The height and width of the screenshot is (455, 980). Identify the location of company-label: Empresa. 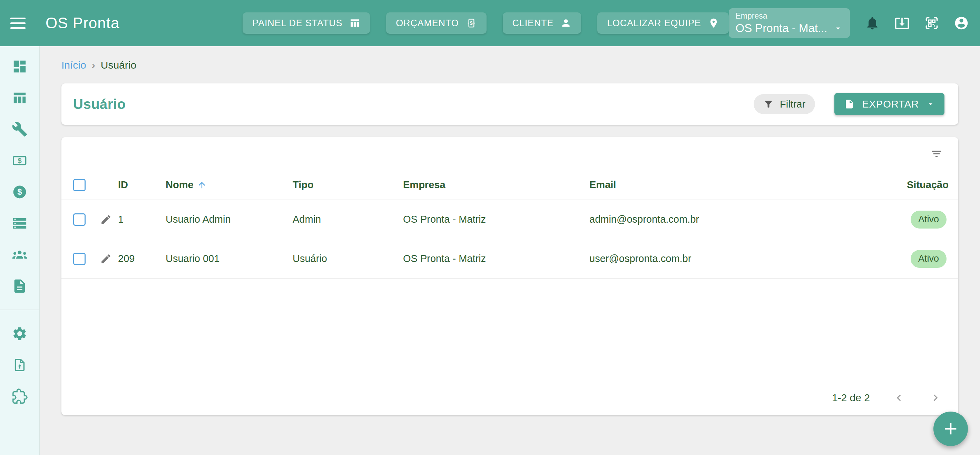
(790, 16).